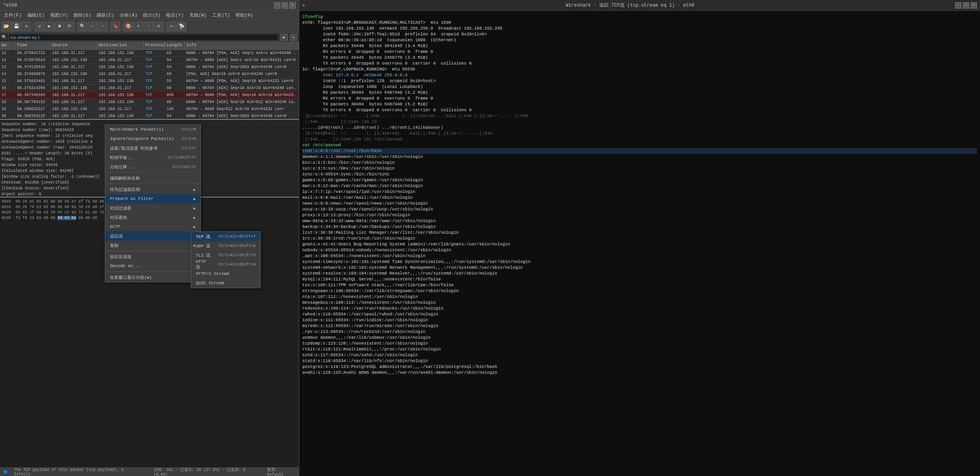  What do you see at coordinates (149, 46) in the screenshot?
I see `packet-list-header: No. Time Source Destination Protocol Len…` at bounding box center [149, 46].